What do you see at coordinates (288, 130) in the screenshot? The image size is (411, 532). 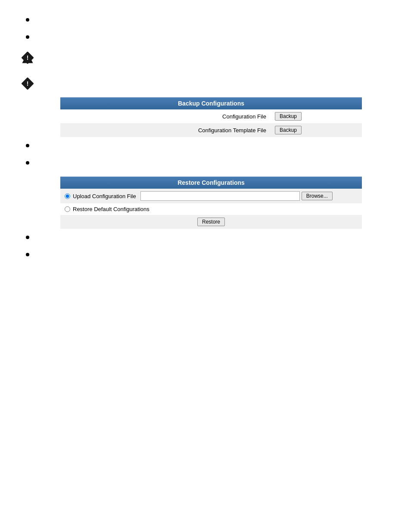 I see `template-file-backup-button: Backup` at bounding box center [288, 130].